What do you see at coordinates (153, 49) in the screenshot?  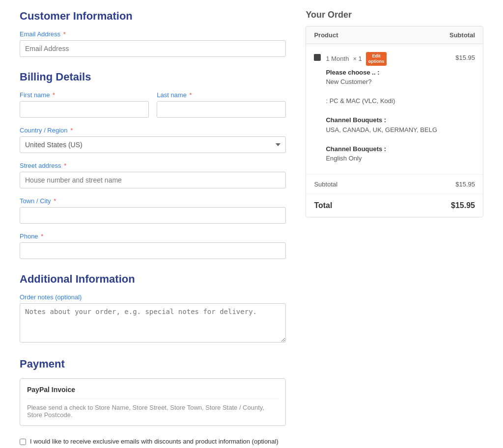 I see `email-input` at bounding box center [153, 49].